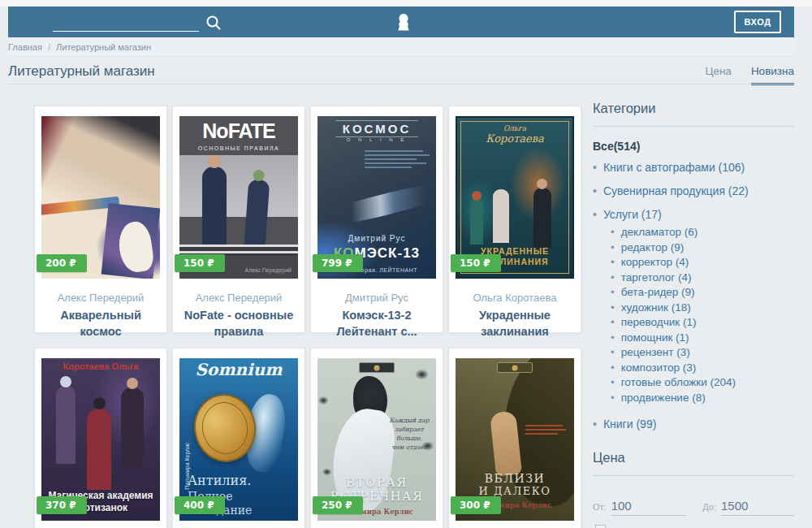  I want to click on cover-title-text: NoFATE, so click(239, 132).